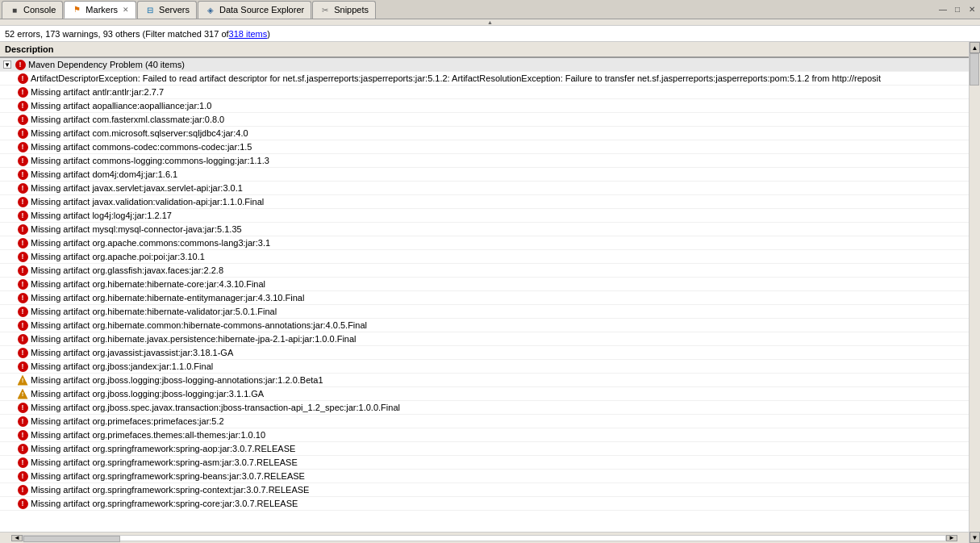 Image resolution: width=980 pixels, height=543 pixels. What do you see at coordinates (484, 65) in the screenshot?
I see `group-row: ▼ ! Maven Dependency Problem (40 items)` at bounding box center [484, 65].